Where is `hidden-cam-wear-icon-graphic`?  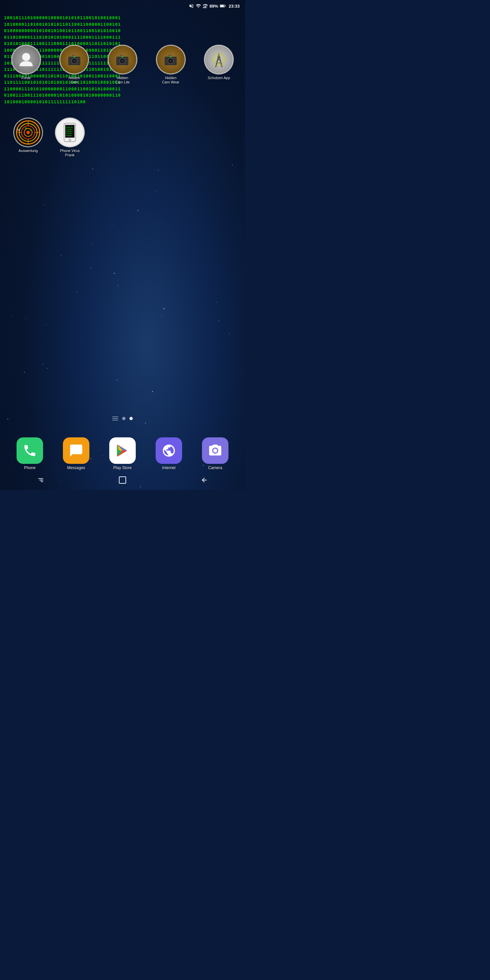 hidden-cam-wear-icon-graphic is located at coordinates (171, 60).